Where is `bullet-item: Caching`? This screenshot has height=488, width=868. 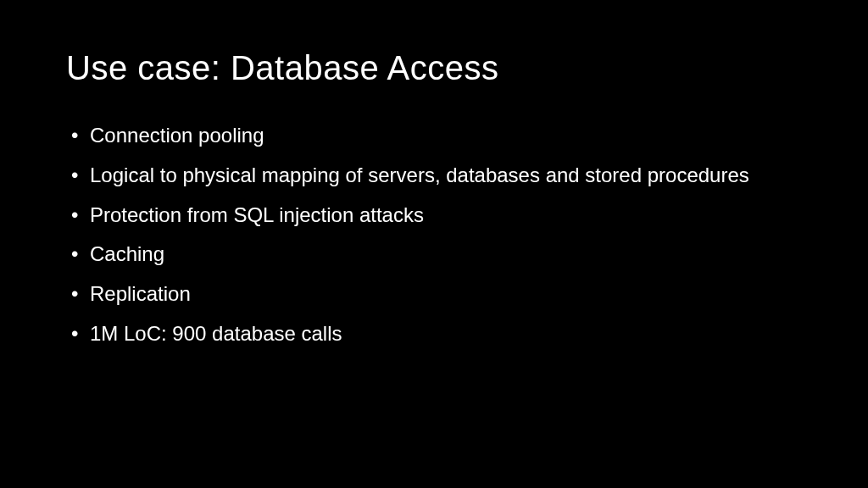 bullet-item: Caching is located at coordinates (419, 254).